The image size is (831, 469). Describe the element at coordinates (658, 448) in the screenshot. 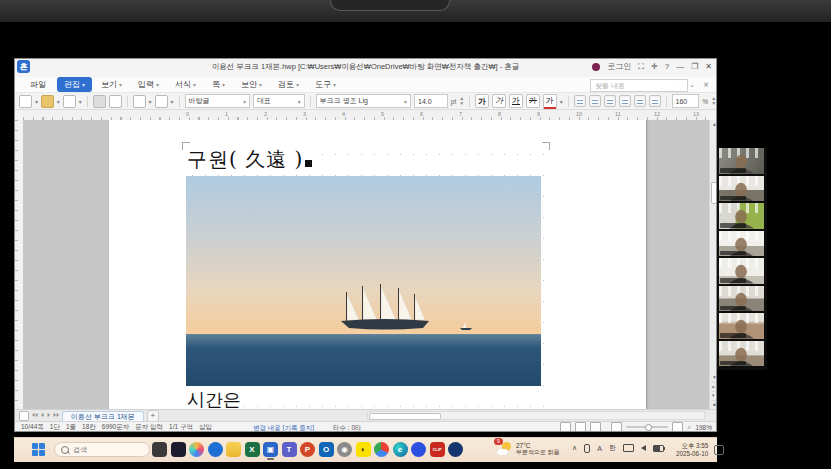

I see `battery-icon` at that location.